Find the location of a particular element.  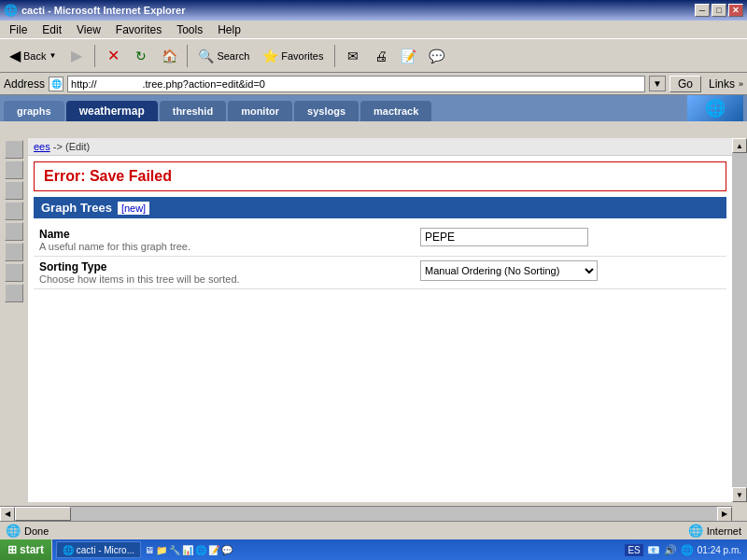

status-bar: 🌐 Done 🌐 Internet is located at coordinates (374, 530).